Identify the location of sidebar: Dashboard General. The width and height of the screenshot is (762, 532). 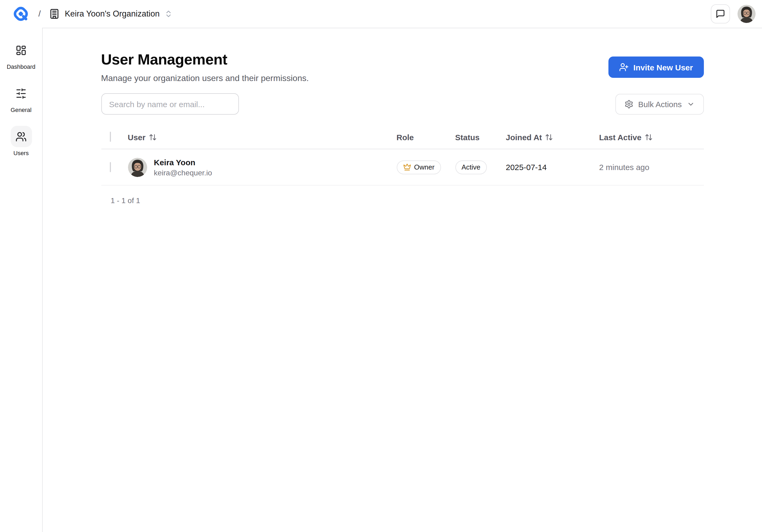
(21, 280).